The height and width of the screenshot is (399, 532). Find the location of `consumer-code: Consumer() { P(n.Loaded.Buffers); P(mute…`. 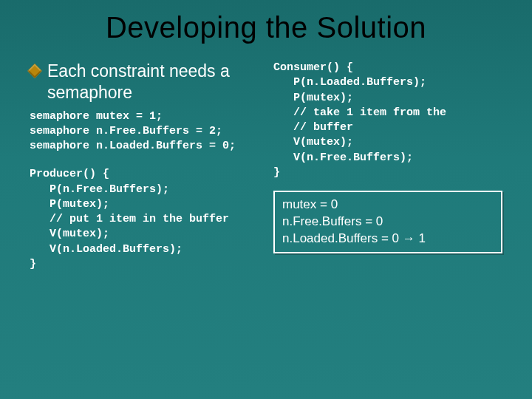

consumer-code: Consumer() { P(n.Loaded.Buffers); P(mute… is located at coordinates (388, 120).